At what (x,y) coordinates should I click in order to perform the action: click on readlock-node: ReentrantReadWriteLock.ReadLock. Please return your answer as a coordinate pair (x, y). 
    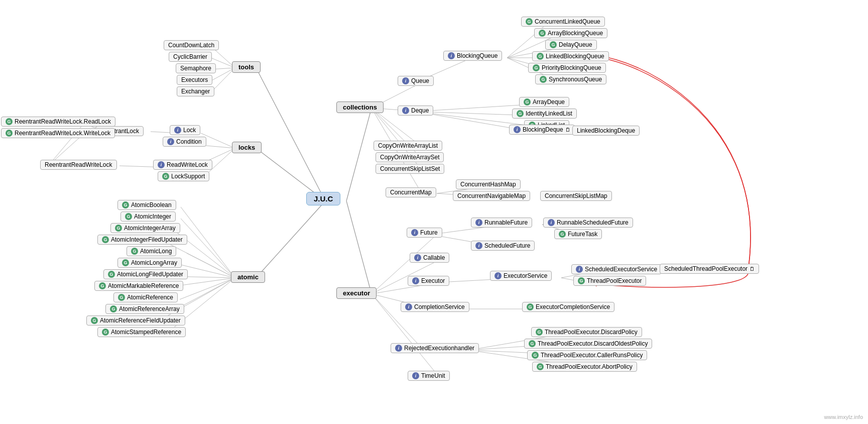
    Looking at the image, I should click on (58, 122).